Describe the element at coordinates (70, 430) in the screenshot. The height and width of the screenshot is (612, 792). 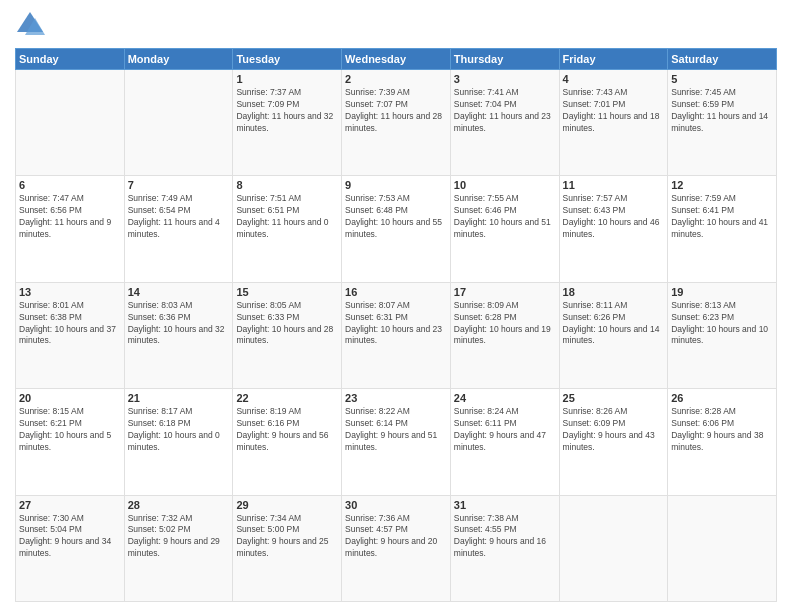
I see `day-info: Sunrise: 8:15 AMSunset: 6:21 PMDaylight:…` at that location.